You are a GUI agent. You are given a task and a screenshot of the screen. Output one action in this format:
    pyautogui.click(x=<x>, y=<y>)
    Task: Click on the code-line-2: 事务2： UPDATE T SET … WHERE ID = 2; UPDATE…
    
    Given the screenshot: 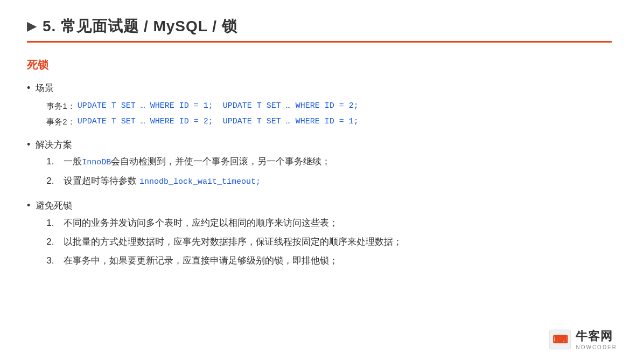 What is the action you would take?
    pyautogui.click(x=202, y=122)
    